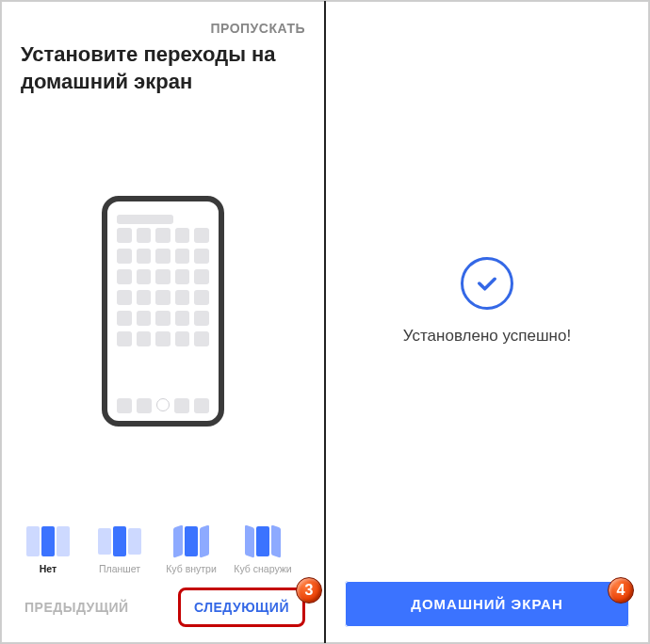  What do you see at coordinates (487, 336) in the screenshot?
I see `success-message: Установлено успешно!` at bounding box center [487, 336].